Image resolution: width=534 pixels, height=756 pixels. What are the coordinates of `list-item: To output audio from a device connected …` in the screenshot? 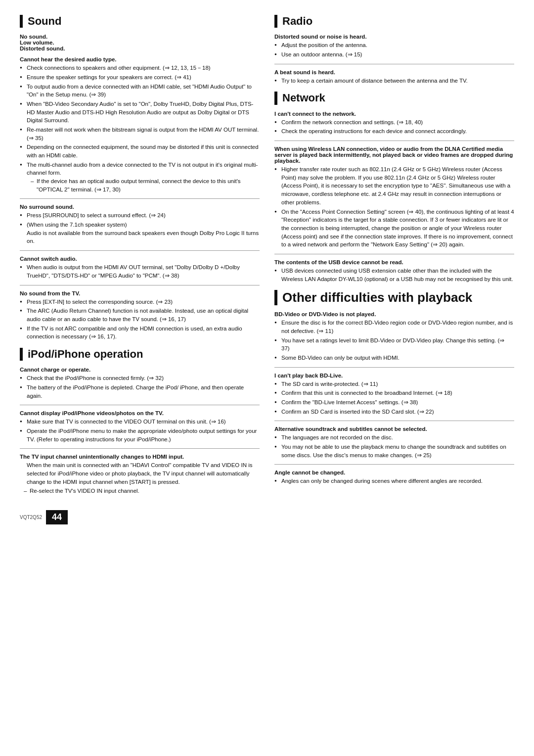 It's located at (139, 91).